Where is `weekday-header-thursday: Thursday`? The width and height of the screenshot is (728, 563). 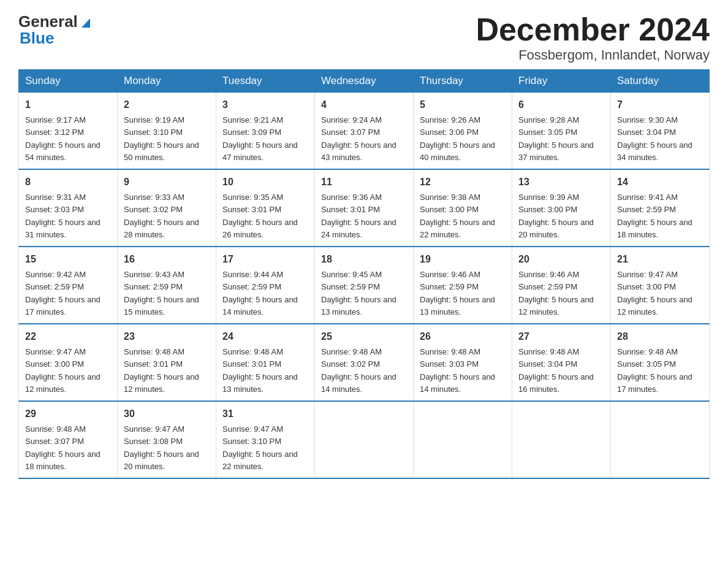
weekday-header-thursday: Thursday is located at coordinates (463, 81).